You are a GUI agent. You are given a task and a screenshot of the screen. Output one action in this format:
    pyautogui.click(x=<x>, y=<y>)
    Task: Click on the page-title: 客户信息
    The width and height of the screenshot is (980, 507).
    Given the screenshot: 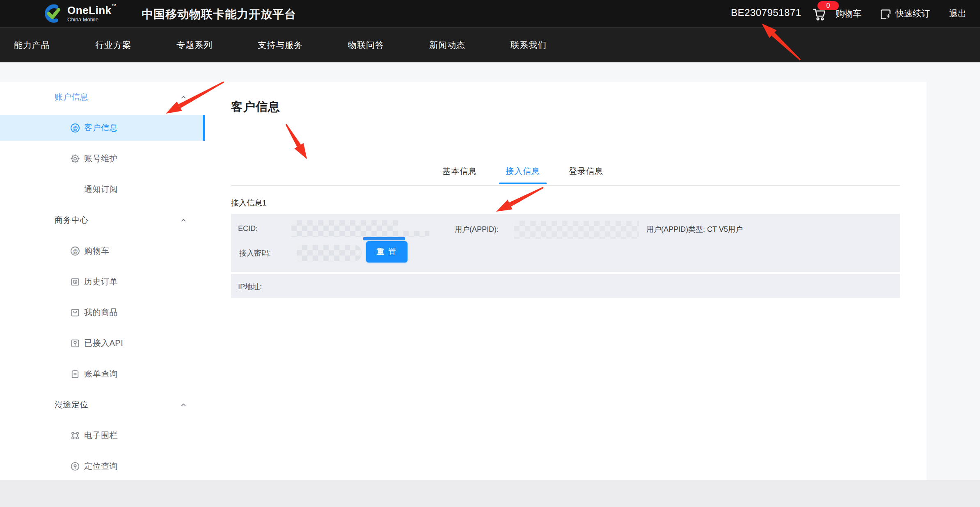 What is the action you would take?
    pyautogui.click(x=256, y=107)
    